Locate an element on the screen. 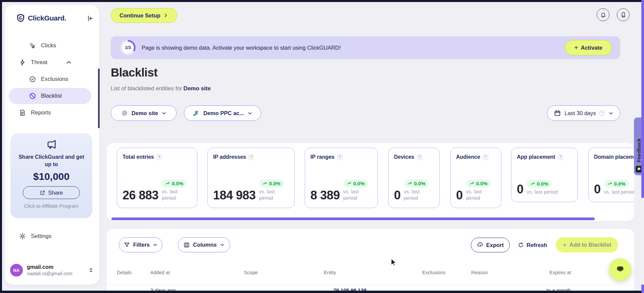 The image size is (644, 293). blocked-icon is located at coordinates (33, 96).